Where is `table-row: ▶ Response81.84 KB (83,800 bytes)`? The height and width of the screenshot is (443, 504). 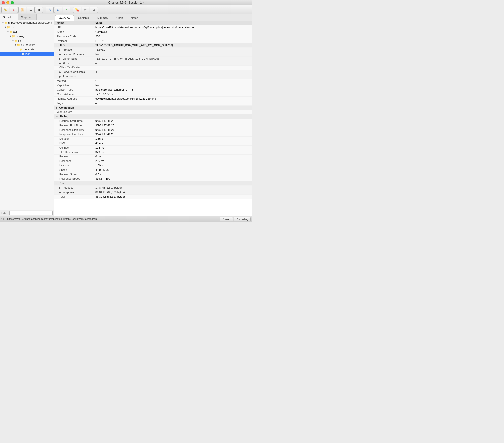
table-row: ▶ Response81.84 KB (83,800 bytes) is located at coordinates (153, 192).